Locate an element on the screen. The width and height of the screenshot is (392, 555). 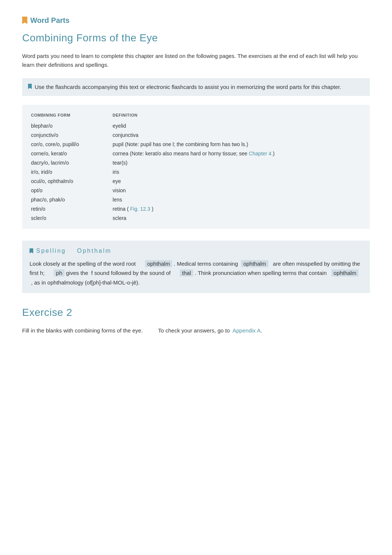
table-row: ocul/o, ophthalm/oeye is located at coordinates (196, 182).